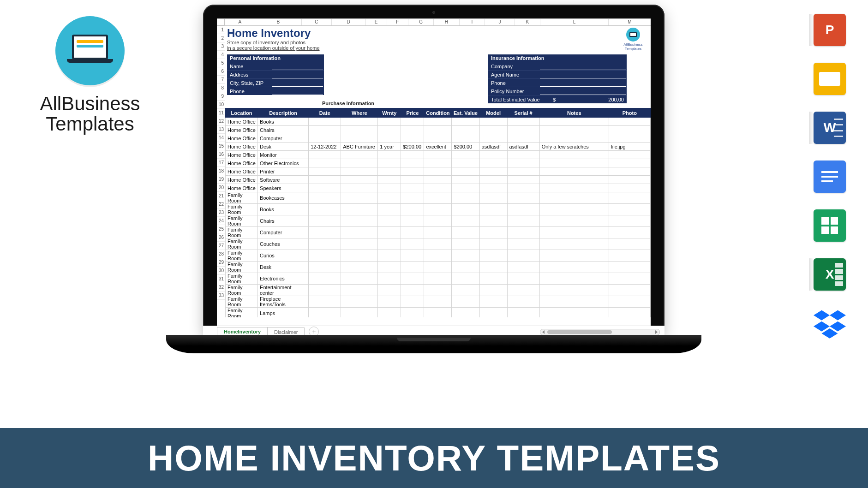 The width and height of the screenshot is (868, 488). I want to click on column-header: A, so click(240, 22).